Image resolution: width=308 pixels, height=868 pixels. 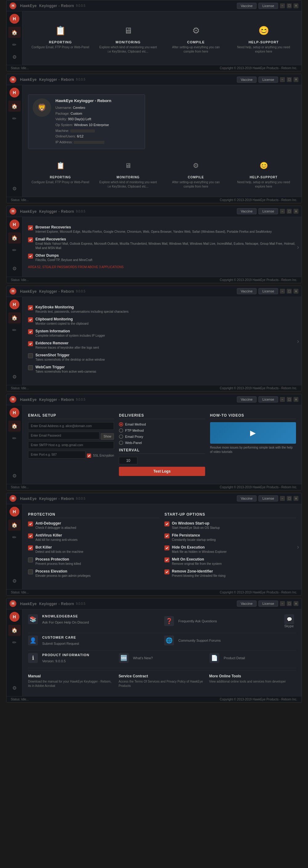 What do you see at coordinates (162, 431) in the screenshot?
I see `radio-ftp-method: FTP Method` at bounding box center [162, 431].